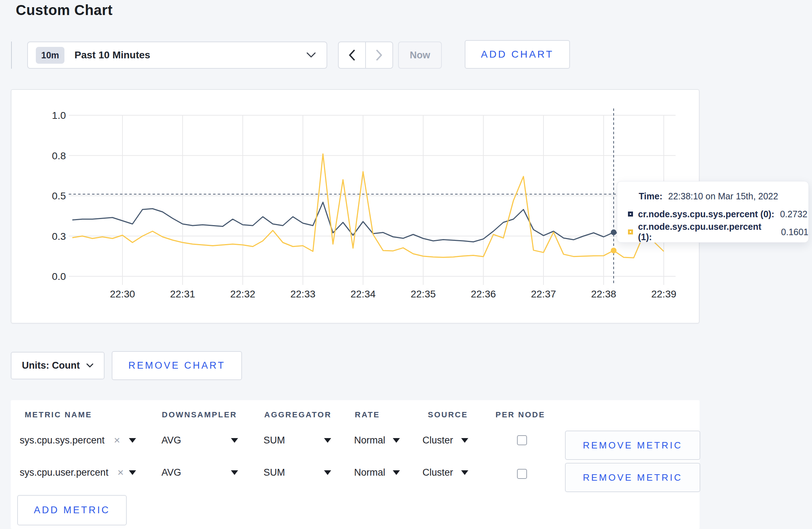 The height and width of the screenshot is (529, 812). Describe the element at coordinates (58, 366) in the screenshot. I see `units-dropdown: Units: Count` at that location.